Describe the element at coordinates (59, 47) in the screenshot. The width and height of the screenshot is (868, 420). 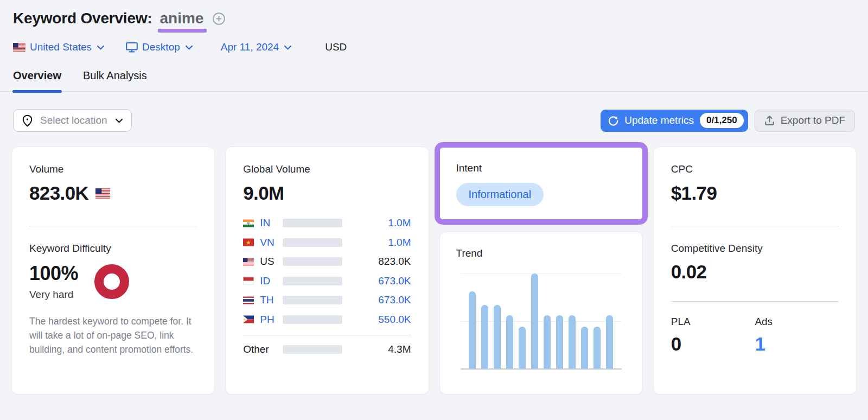
I see `country-dropdown: United States` at that location.